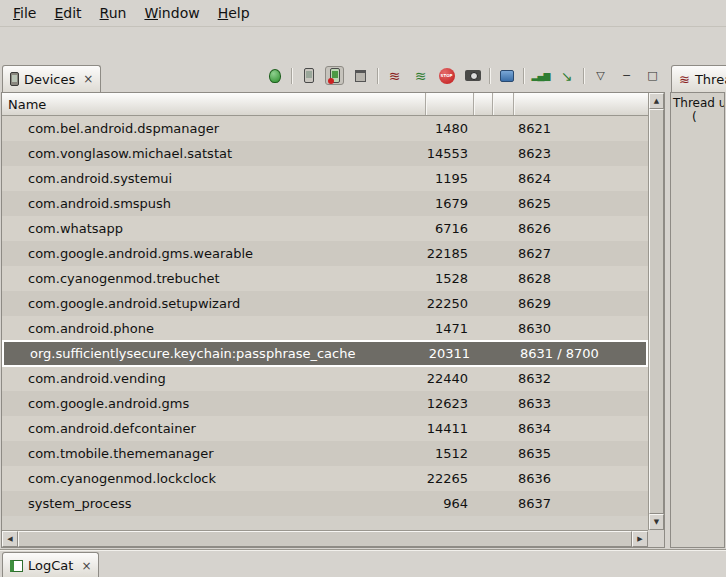 The height and width of the screenshot is (577, 726). Describe the element at coordinates (450, 478) in the screenshot. I see `process-pid: 22265` at that location.